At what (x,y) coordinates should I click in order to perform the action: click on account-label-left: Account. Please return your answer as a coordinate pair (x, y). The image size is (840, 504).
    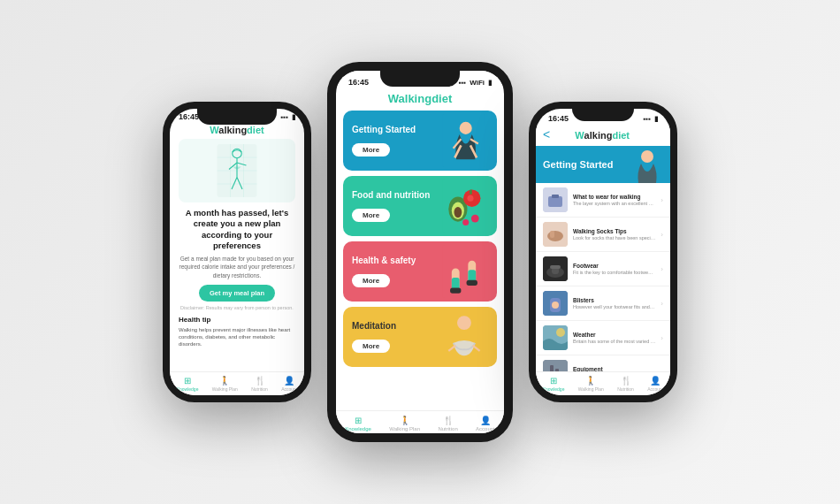
    Looking at the image, I should click on (289, 389).